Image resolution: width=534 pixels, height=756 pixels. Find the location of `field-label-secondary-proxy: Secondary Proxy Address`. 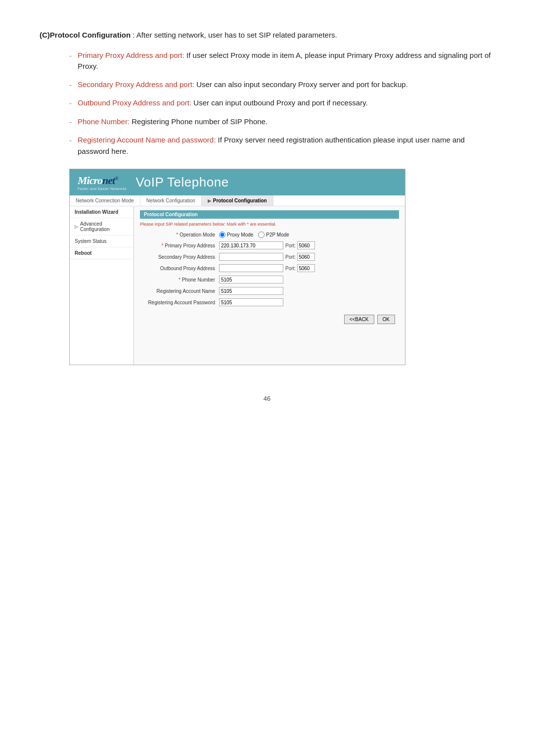

field-label-secondary-proxy: Secondary Proxy Address is located at coordinates (179, 257).